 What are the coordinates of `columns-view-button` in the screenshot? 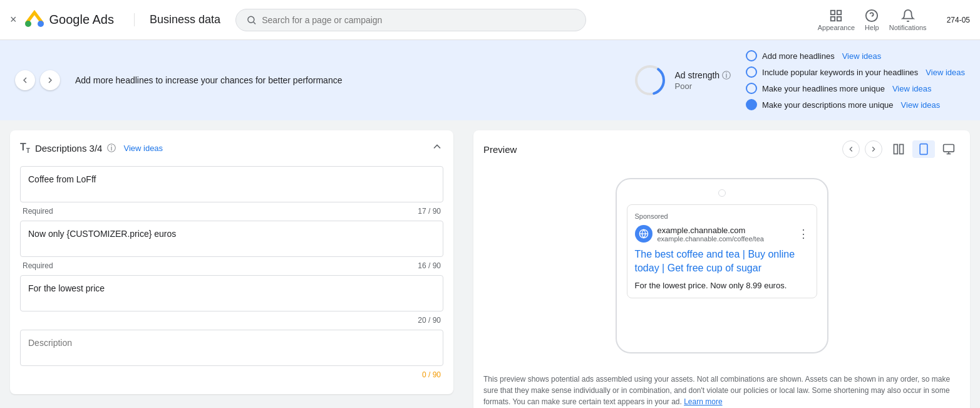 It's located at (899, 149).